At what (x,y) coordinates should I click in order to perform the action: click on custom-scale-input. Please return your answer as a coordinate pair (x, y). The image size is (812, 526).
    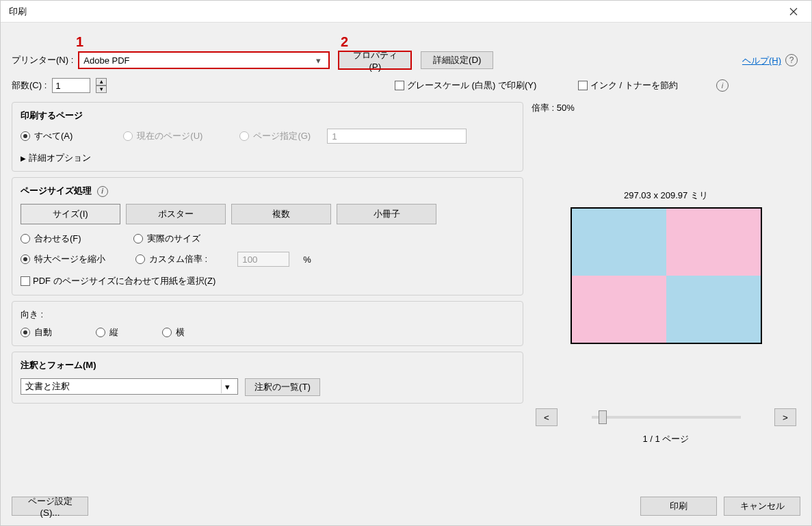
    Looking at the image, I should click on (263, 259).